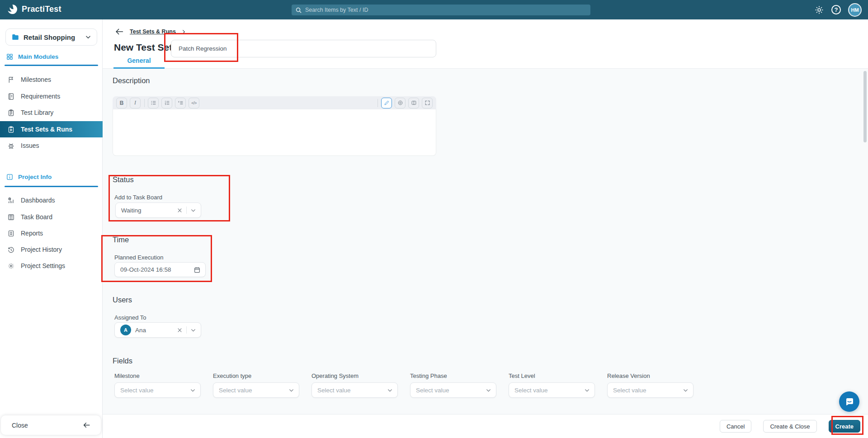 This screenshot has height=438, width=868. What do you see at coordinates (167, 103) in the screenshot?
I see `numbered-list-button` at bounding box center [167, 103].